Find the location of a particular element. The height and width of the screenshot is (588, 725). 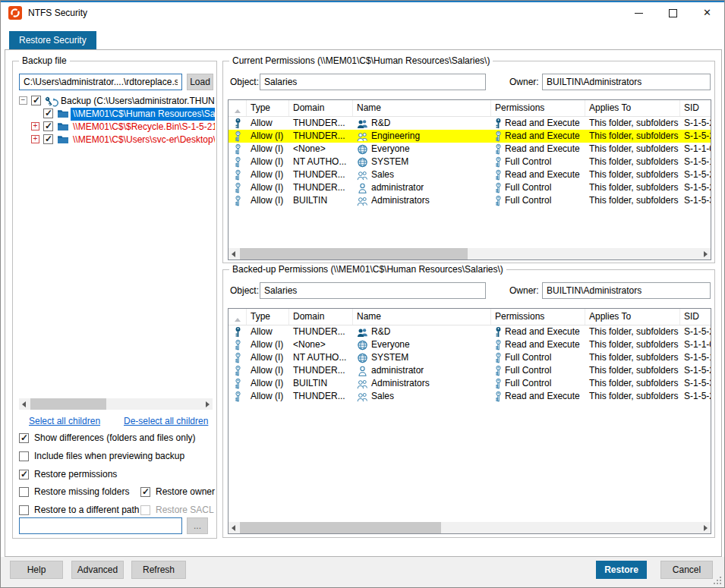

applies-to-cell: This folder, subfolders ... is located at coordinates (633, 200).